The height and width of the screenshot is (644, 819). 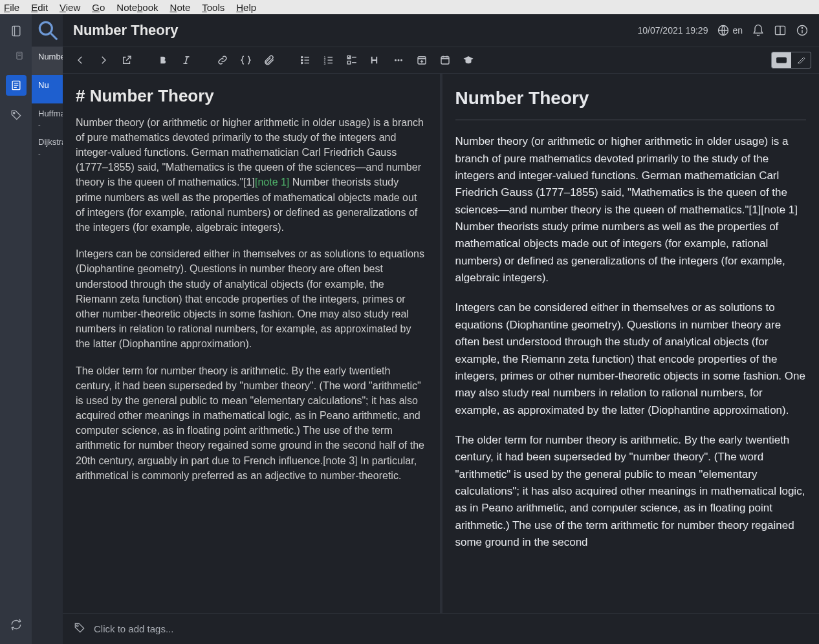 I want to click on sync-icon, so click(x=16, y=625).